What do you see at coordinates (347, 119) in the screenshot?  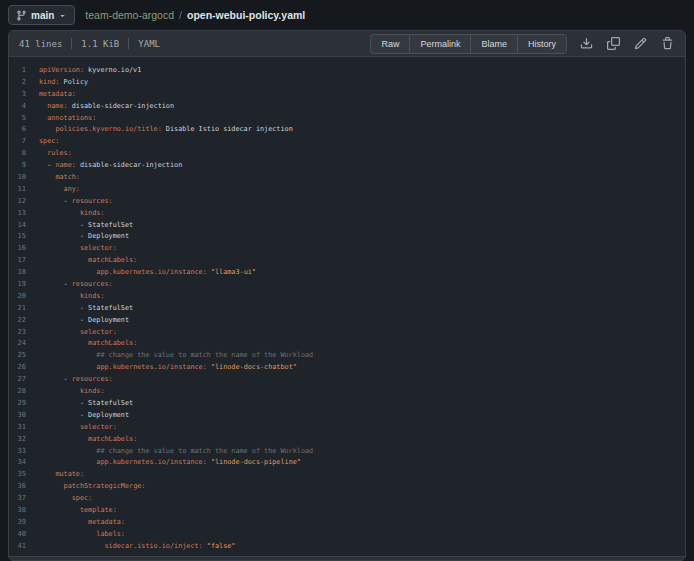 I see `code-line: 5 annotations:` at bounding box center [347, 119].